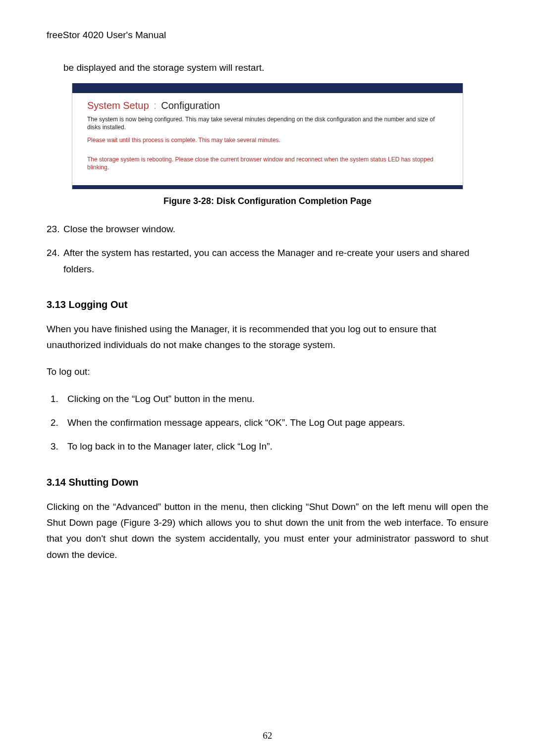 This screenshot has width=535, height=756. I want to click on figure-screenshot: System Setup : Configuration The system …, so click(268, 136).